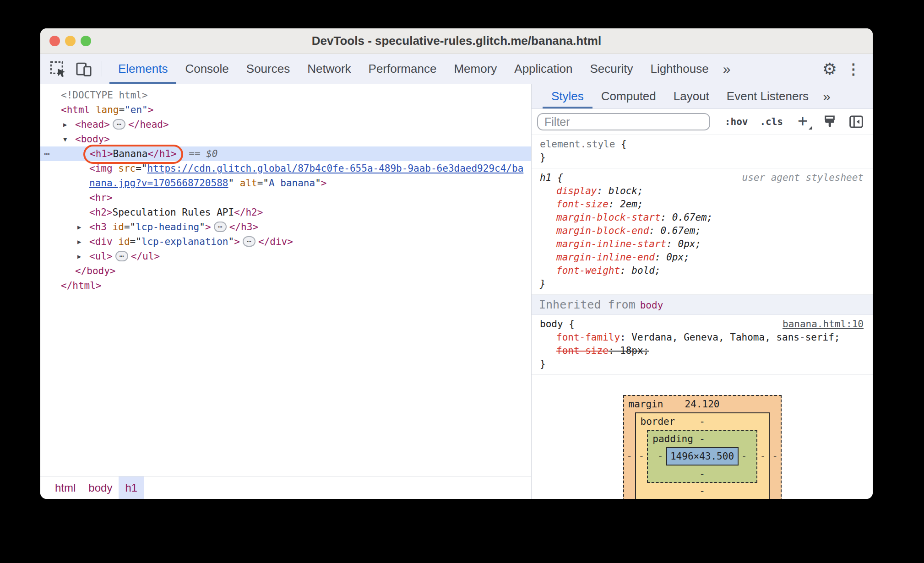 The width and height of the screenshot is (924, 563). Describe the element at coordinates (71, 41) in the screenshot. I see `minimize-button` at that location.